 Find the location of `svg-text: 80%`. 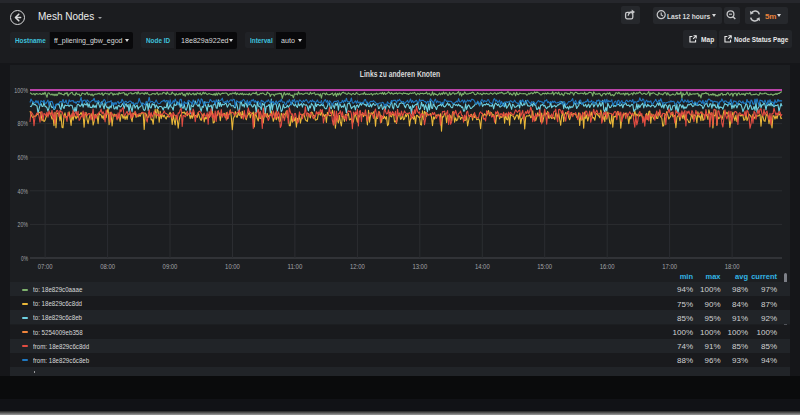

svg-text: 80% is located at coordinates (24, 124).